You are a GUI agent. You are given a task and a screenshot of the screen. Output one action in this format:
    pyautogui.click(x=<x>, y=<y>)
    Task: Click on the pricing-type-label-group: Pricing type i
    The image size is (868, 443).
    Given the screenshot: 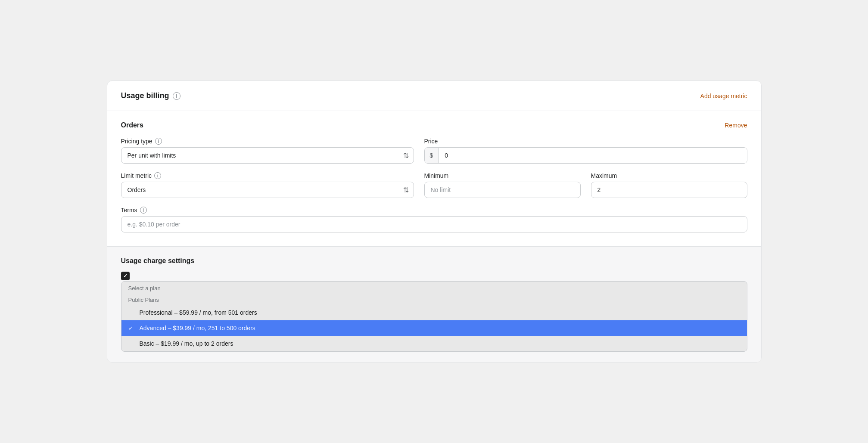 What is the action you would take?
    pyautogui.click(x=268, y=141)
    